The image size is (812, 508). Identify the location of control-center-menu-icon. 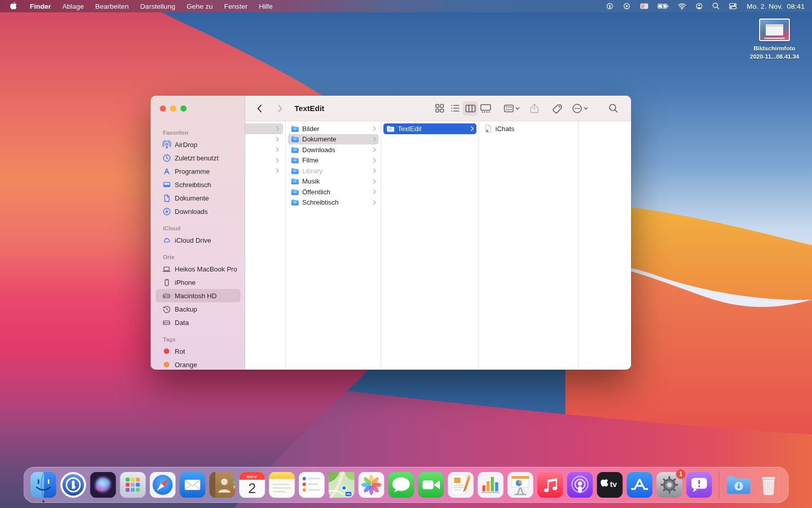
(733, 6).